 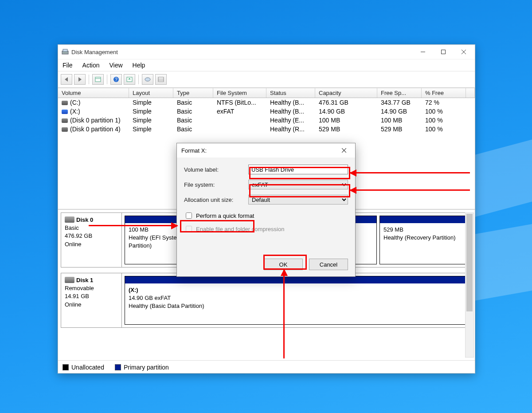 What do you see at coordinates (240, 229) in the screenshot?
I see `compression-label: Enable file and folder compression` at bounding box center [240, 229].